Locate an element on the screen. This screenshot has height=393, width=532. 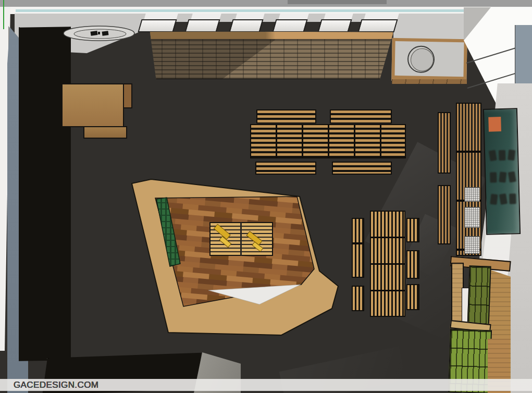
bench-top-right is located at coordinates (361, 117).